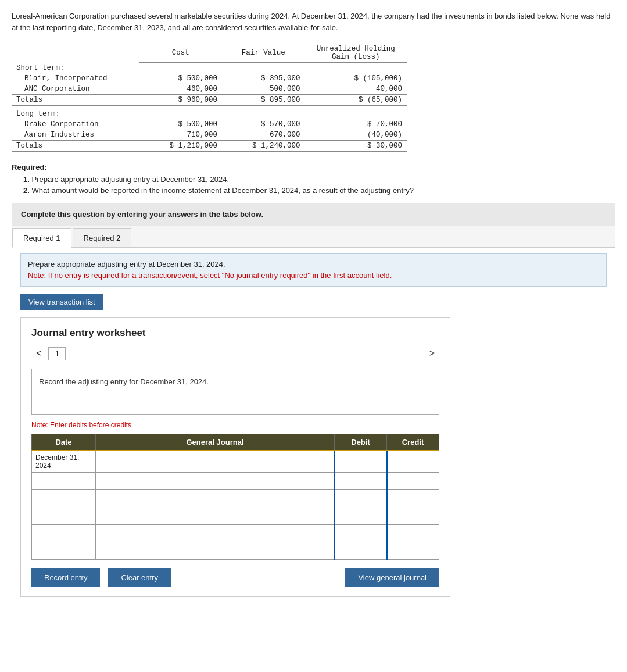  What do you see at coordinates (209, 124) in the screenshot?
I see `row-drake: Drake Corporation $ 500,000 $ 570,000 $ …` at bounding box center [209, 124].